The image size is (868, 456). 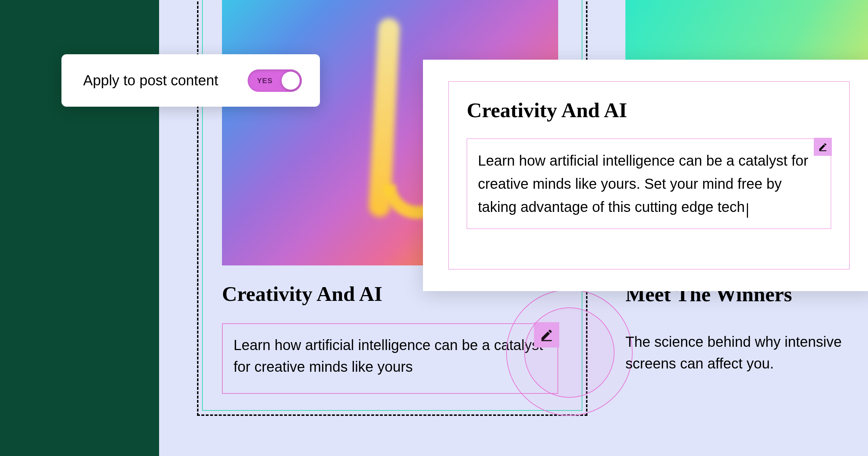 What do you see at coordinates (649, 184) in the screenshot?
I see `editor-textarea: Learn how artificial intelligence can be…` at bounding box center [649, 184].